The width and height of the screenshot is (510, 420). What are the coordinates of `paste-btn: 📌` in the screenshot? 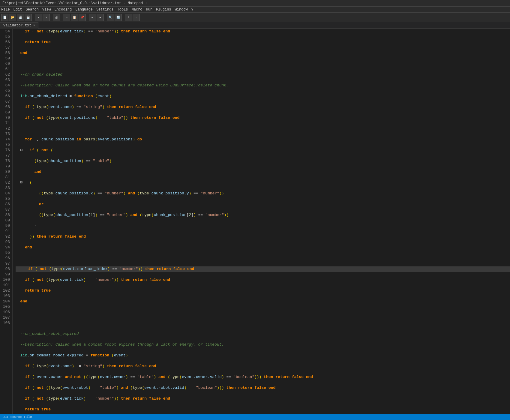 It's located at (82, 17).